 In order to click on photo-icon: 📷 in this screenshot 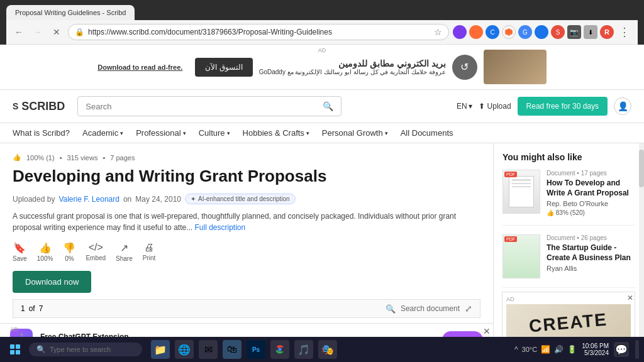, I will do `click(574, 32)`.